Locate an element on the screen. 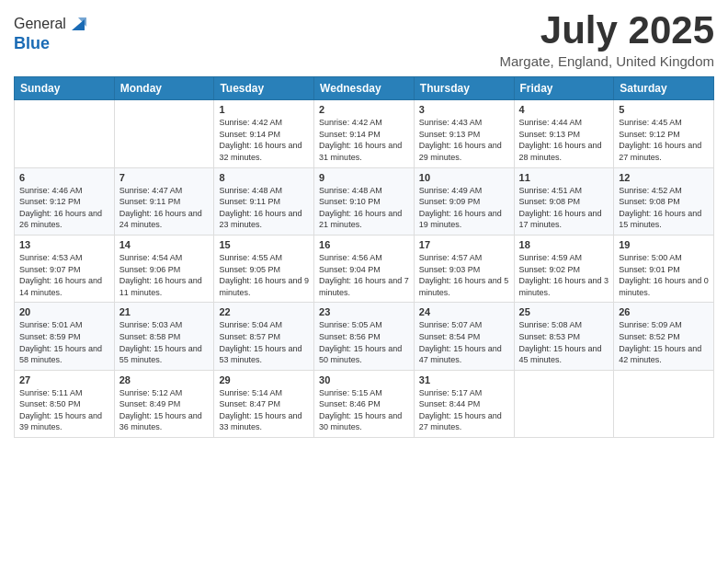 Image resolution: width=728 pixels, height=563 pixels. day-sunrise: Sunrise: 5:03 AMSunset: 8:58 PMDaylight:… is located at coordinates (161, 342).